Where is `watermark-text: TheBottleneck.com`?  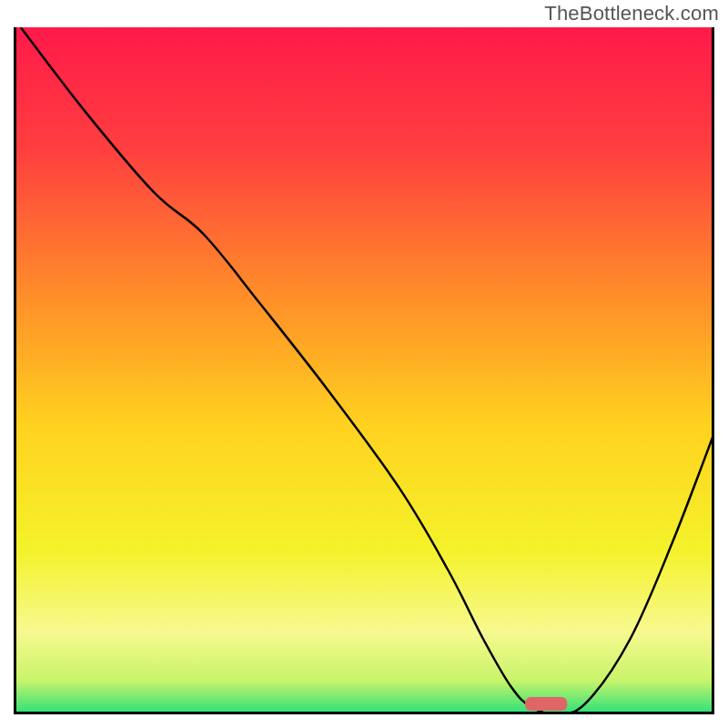 watermark-text: TheBottleneck.com is located at coordinates (632, 14).